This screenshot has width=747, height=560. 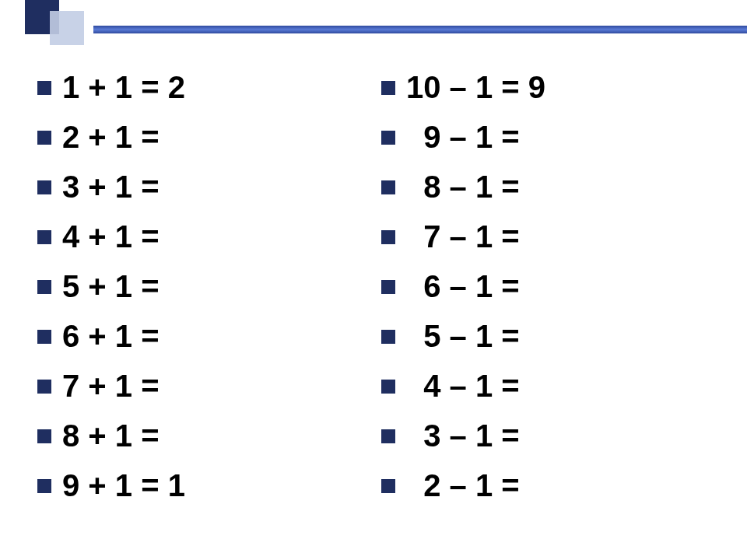 I want to click on equation-text: 2 + 1 =, so click(x=110, y=137).